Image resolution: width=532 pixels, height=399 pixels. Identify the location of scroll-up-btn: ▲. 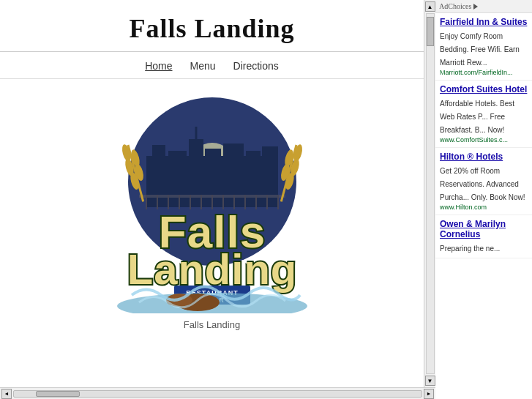
(430, 7).